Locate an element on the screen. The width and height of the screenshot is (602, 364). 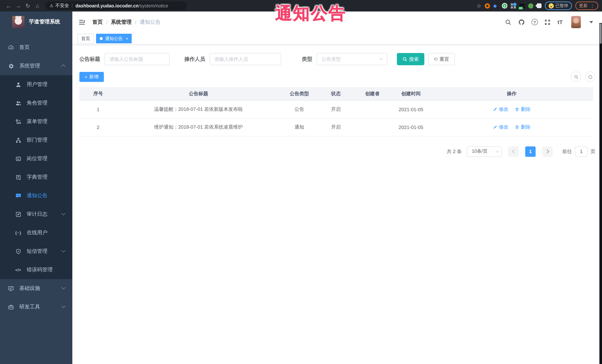
col-actions: 操作 is located at coordinates (512, 94).